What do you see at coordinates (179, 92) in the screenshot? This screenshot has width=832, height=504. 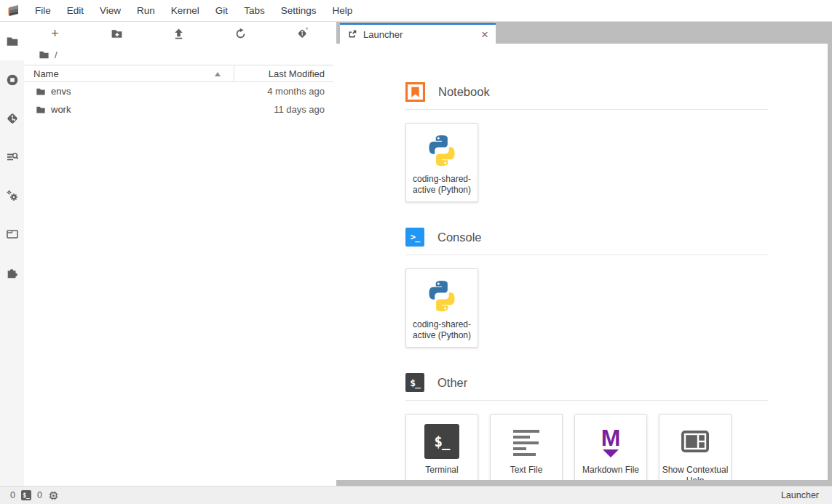 I see `file-row-envs: envs 4 months ago` at bounding box center [179, 92].